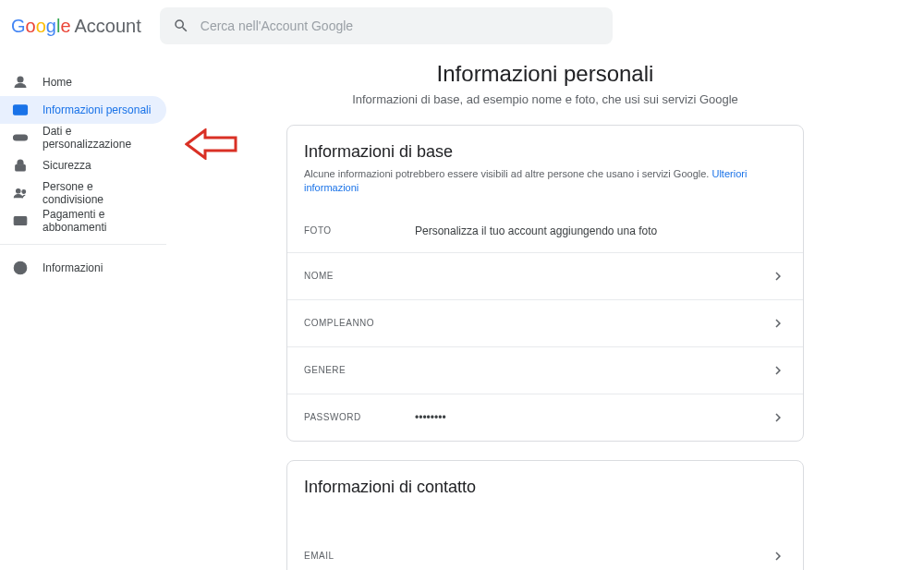 The height and width of the screenshot is (570, 924). What do you see at coordinates (213, 146) in the screenshot?
I see `arrow-annotation-icon` at bounding box center [213, 146].